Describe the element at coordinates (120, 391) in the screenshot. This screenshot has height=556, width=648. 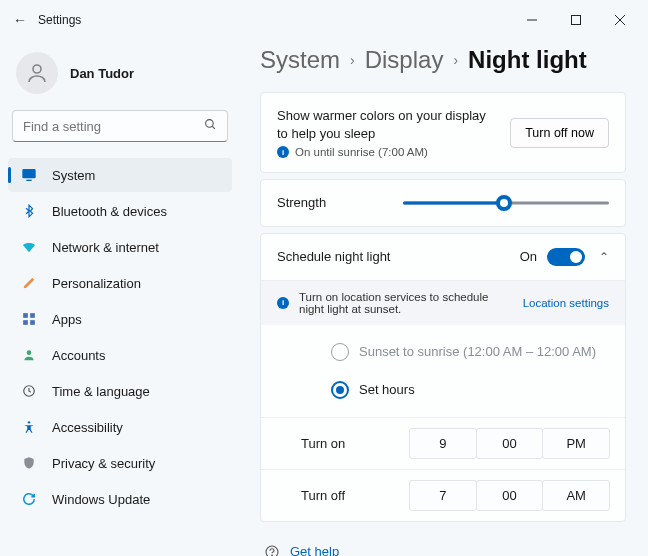
I see `nav-time: Time & language` at that location.